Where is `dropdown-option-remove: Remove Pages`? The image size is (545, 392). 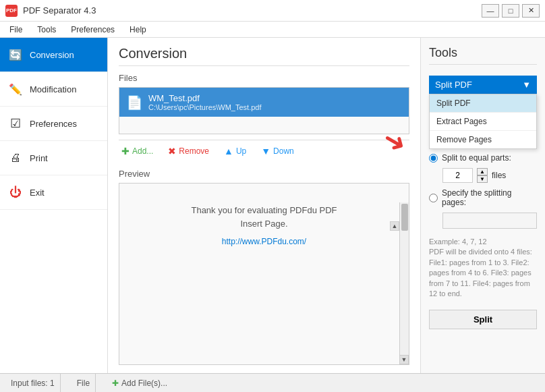 dropdown-option-remove: Remove Pages is located at coordinates (483, 140).